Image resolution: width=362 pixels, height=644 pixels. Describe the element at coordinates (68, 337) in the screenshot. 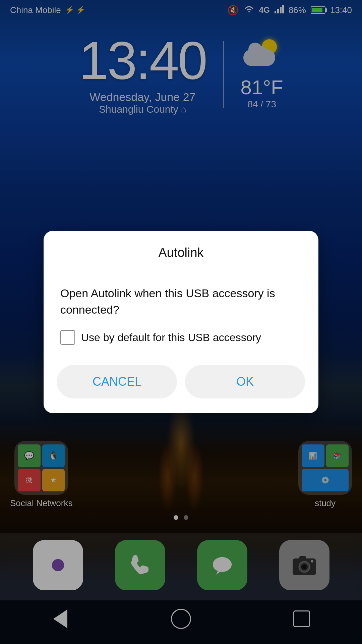

I see `default-checkbox` at that location.